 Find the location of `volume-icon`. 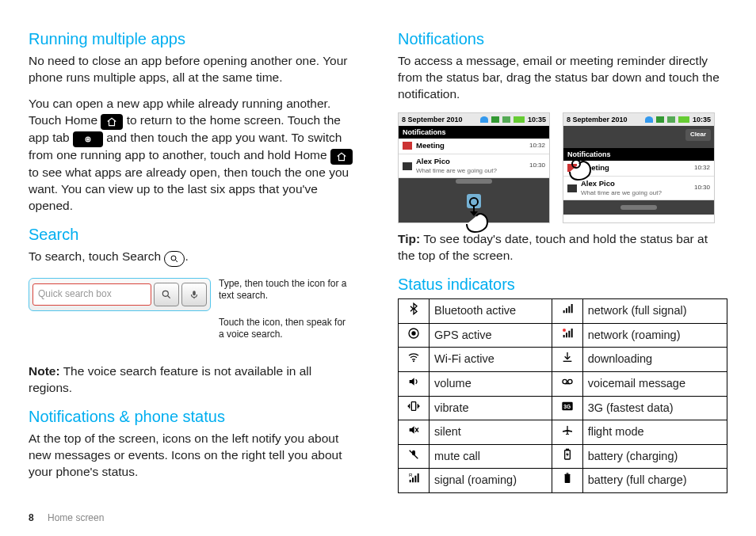

volume-icon is located at coordinates (414, 385).